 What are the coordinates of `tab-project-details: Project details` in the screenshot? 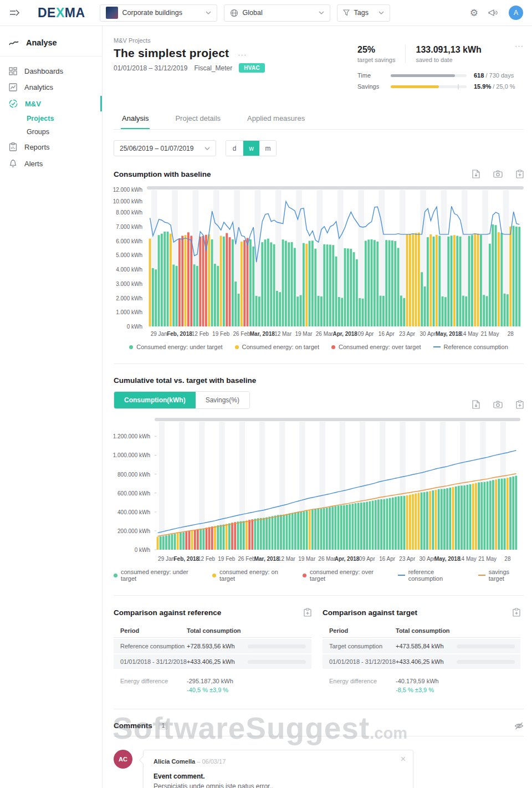 It's located at (198, 119).